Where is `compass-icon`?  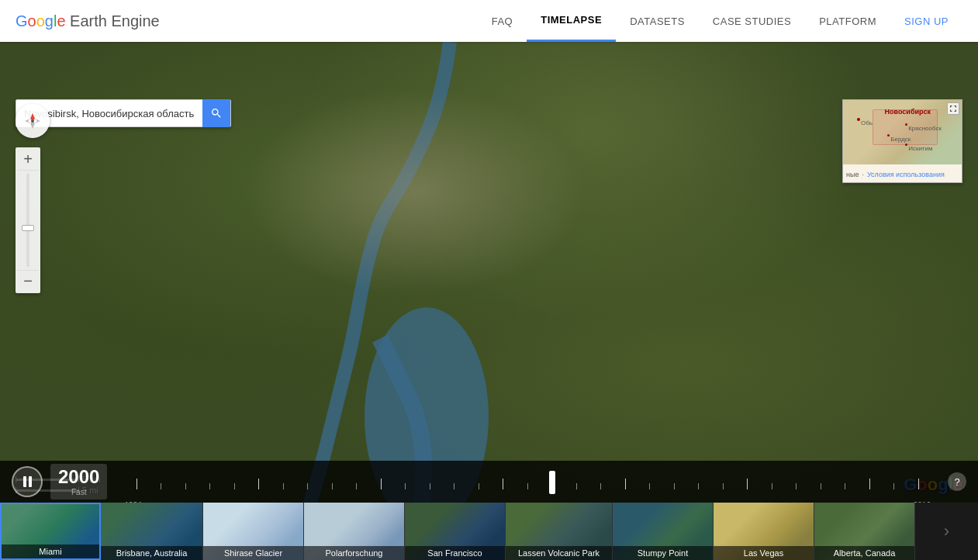 compass-icon is located at coordinates (33, 121).